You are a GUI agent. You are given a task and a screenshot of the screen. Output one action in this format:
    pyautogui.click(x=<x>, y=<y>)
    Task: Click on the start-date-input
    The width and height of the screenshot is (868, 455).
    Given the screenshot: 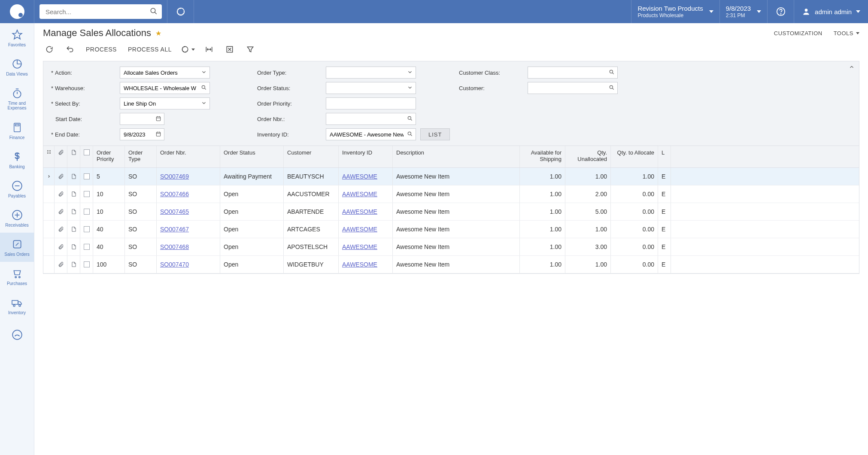 What is the action you would take?
    pyautogui.click(x=142, y=119)
    